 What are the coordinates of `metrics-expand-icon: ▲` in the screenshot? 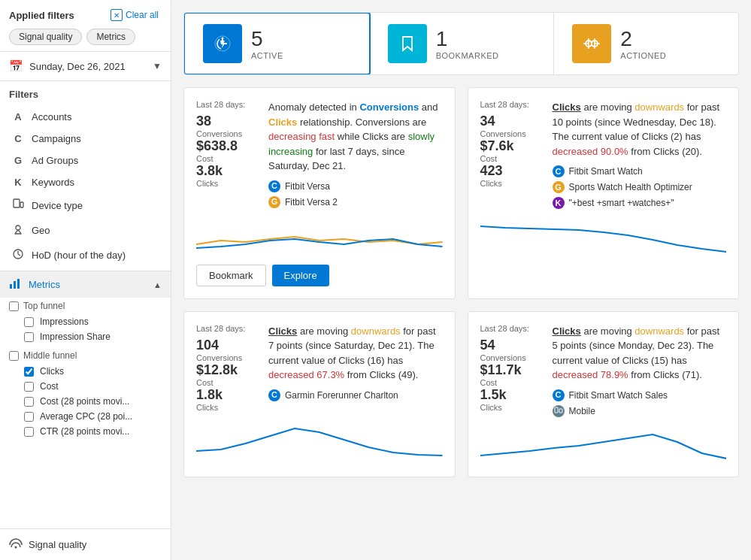 It's located at (158, 285).